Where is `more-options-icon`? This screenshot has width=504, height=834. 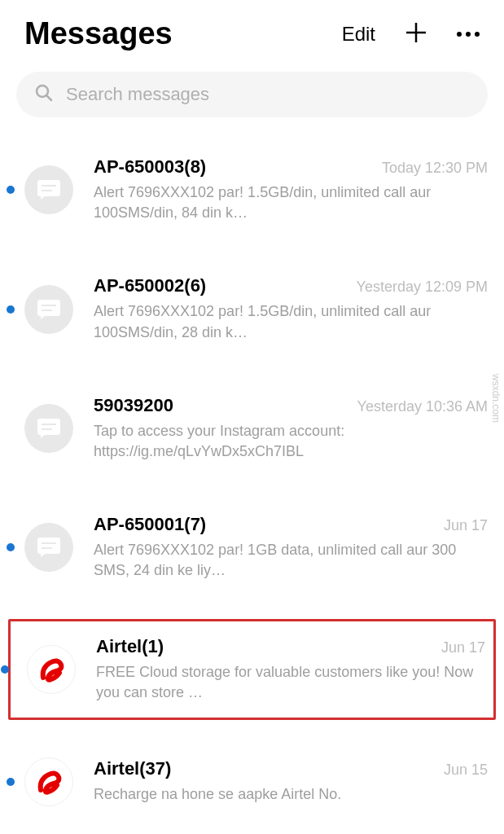
more-options-icon is located at coordinates (468, 34).